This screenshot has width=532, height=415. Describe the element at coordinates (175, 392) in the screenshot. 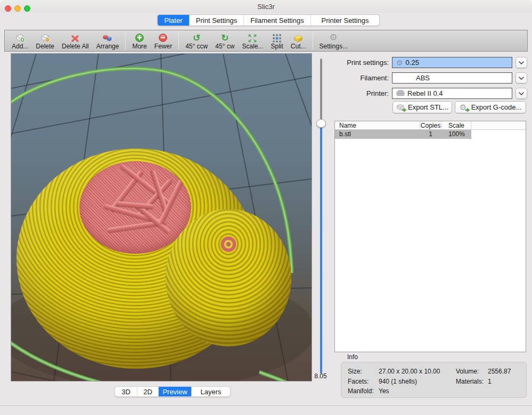

I see `view-preview-button: Preview` at that location.